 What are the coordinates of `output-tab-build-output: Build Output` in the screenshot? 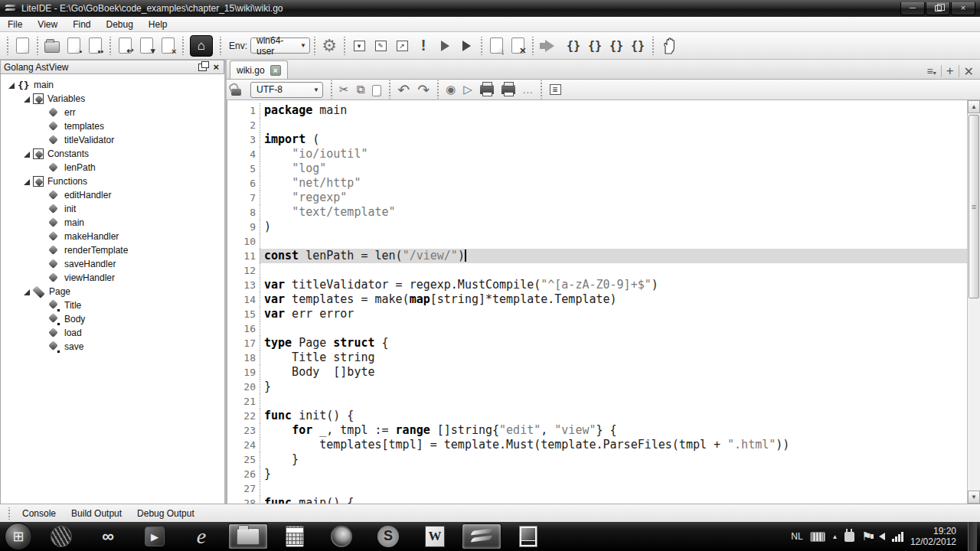 It's located at (96, 514).